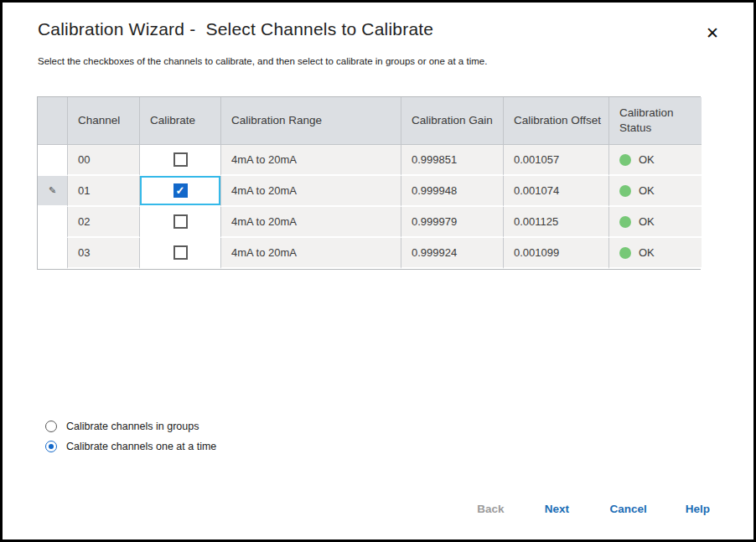  I want to click on gain-cell: 0.999851, so click(453, 161).